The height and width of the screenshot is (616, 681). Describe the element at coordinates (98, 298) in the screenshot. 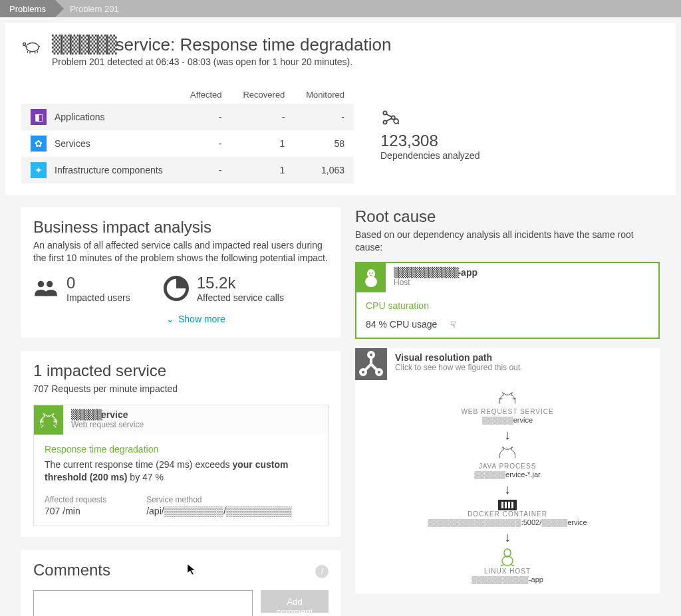

I see `impacted-users-label: Impacted users` at that location.